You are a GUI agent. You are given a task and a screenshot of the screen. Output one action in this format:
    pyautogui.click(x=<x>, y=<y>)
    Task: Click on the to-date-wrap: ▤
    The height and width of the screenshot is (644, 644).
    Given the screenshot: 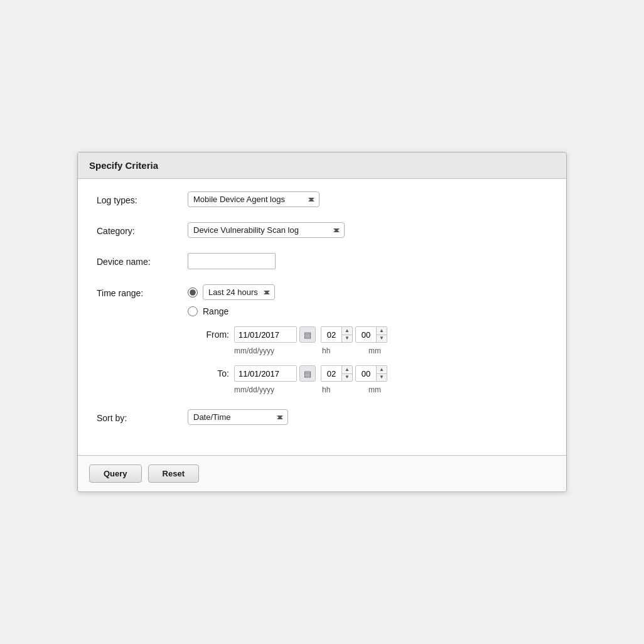 What is the action you would take?
    pyautogui.click(x=275, y=373)
    